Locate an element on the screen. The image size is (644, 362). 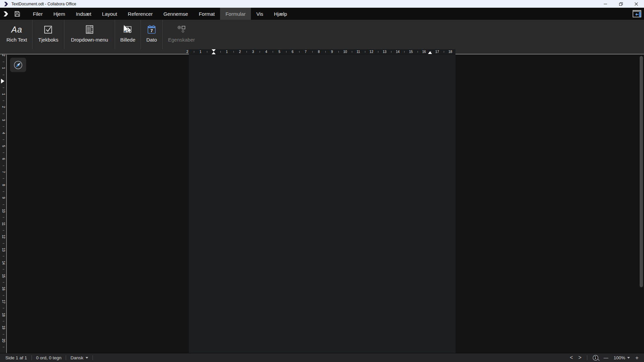
dropdown-list-icon is located at coordinates (90, 29).